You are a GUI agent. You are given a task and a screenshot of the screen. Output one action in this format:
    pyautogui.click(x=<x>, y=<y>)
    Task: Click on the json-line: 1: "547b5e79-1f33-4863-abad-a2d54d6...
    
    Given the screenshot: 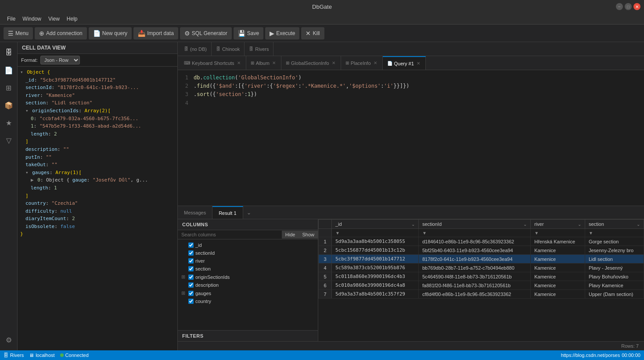 What is the action you would take?
    pyautogui.click(x=97, y=126)
    